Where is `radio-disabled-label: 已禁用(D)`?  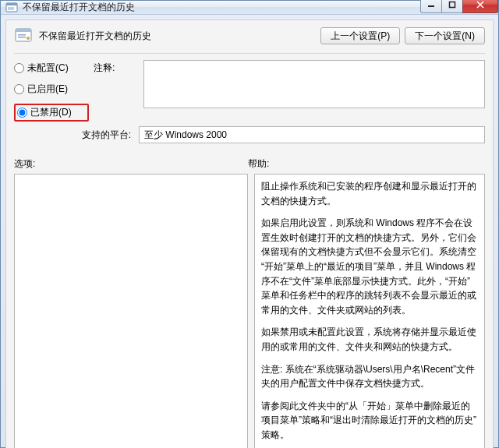 radio-disabled-label: 已禁用(D) is located at coordinates (51, 112).